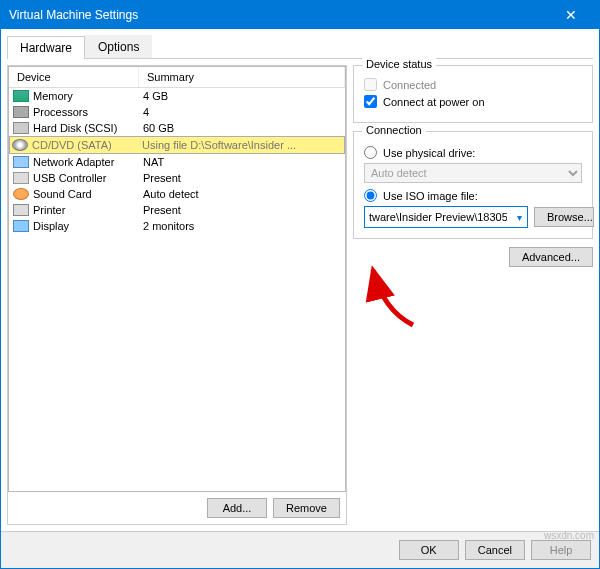 The height and width of the screenshot is (569, 600). Describe the element at coordinates (473, 84) in the screenshot. I see `connected-checkbox-row: Connected` at that location.